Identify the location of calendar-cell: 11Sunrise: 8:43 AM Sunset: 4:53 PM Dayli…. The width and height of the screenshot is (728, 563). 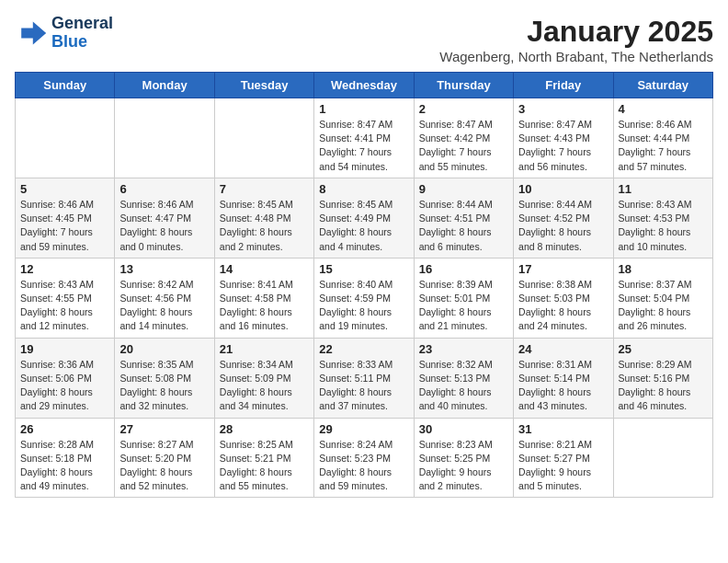
(663, 217).